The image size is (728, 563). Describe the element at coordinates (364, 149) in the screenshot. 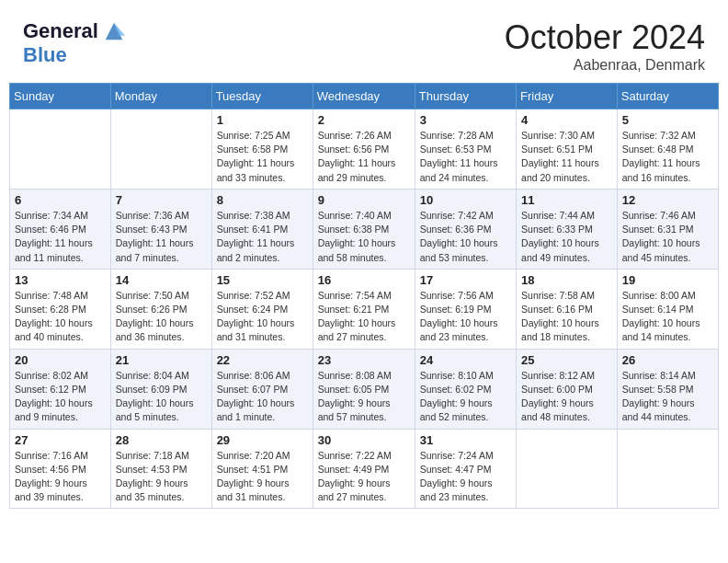

I see `calendar-day-2: 2Sunrise: 7:26 AMSunset: 6:56 PMDaylight…` at that location.